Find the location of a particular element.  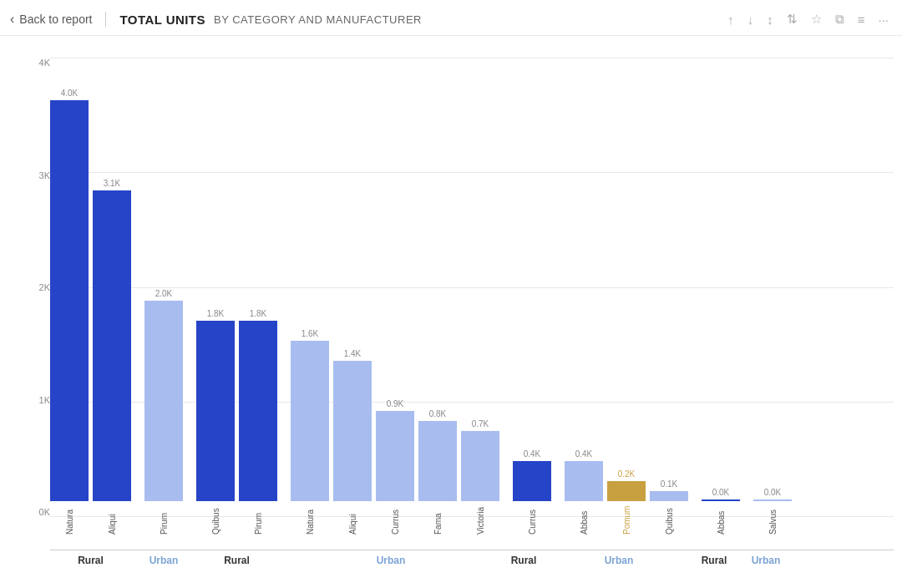

x-label-name-15: Abbas is located at coordinates (722, 520).